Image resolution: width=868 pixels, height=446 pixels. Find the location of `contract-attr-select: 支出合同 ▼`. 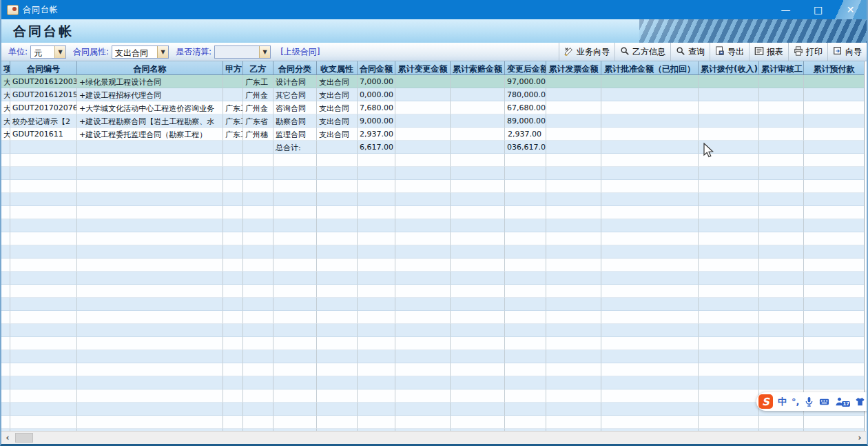

contract-attr-select: 支出合同 ▼ is located at coordinates (141, 52).